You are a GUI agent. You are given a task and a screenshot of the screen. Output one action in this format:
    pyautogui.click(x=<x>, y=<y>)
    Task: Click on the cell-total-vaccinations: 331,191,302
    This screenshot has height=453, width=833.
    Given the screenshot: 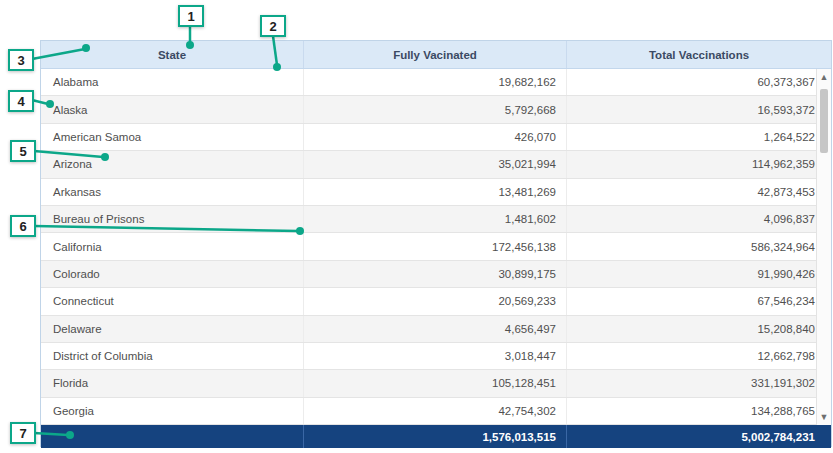 What is the action you would take?
    pyautogui.click(x=698, y=383)
    